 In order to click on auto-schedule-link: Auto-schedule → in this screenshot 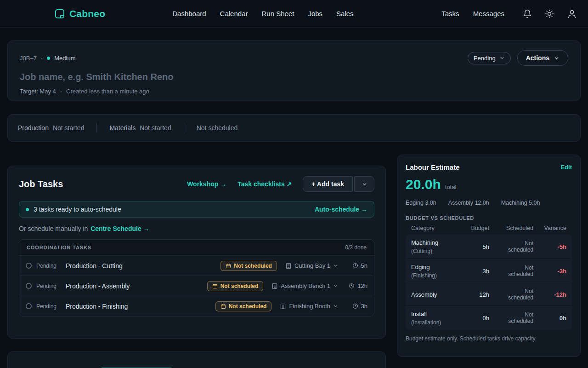, I will do `click(341, 209)`.